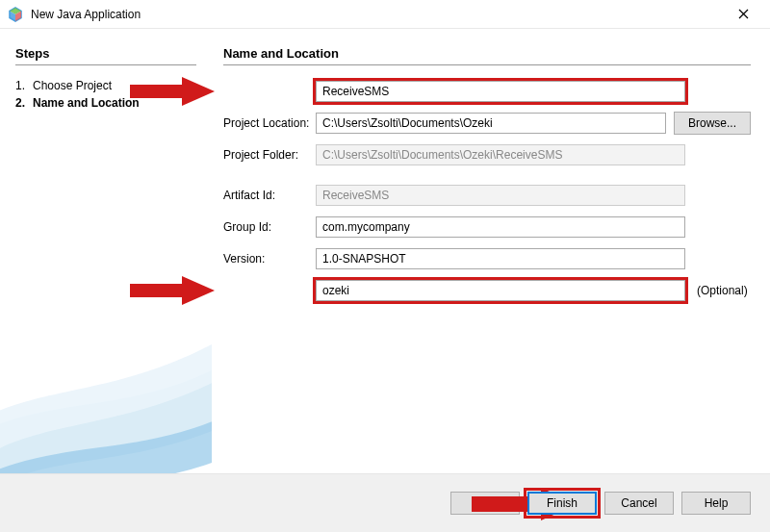 This screenshot has width=770, height=532. What do you see at coordinates (485, 503) in the screenshot?
I see `back-button: < Ba` at bounding box center [485, 503].